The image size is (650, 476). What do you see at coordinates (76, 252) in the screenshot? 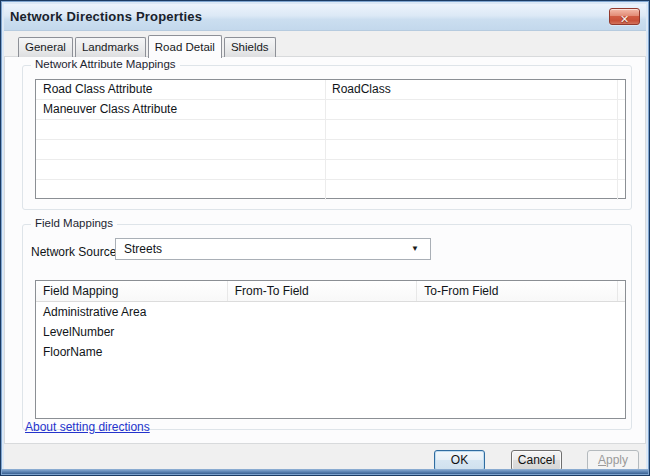
I see `network-source-label: Network Source:` at bounding box center [76, 252].